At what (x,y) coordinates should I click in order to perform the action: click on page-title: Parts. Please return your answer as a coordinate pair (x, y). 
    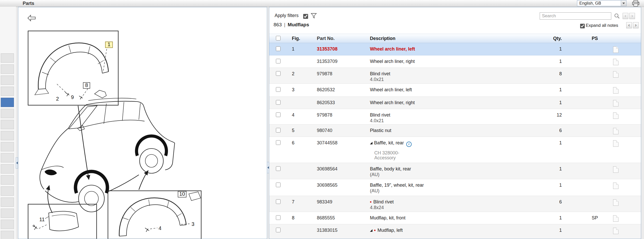
    Looking at the image, I should click on (28, 4).